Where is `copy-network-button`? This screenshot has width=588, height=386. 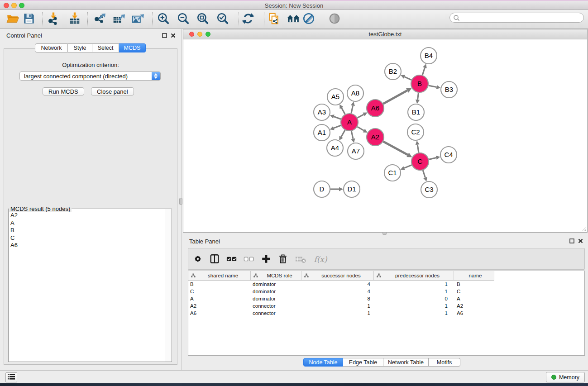 copy-network-button is located at coordinates (274, 19).